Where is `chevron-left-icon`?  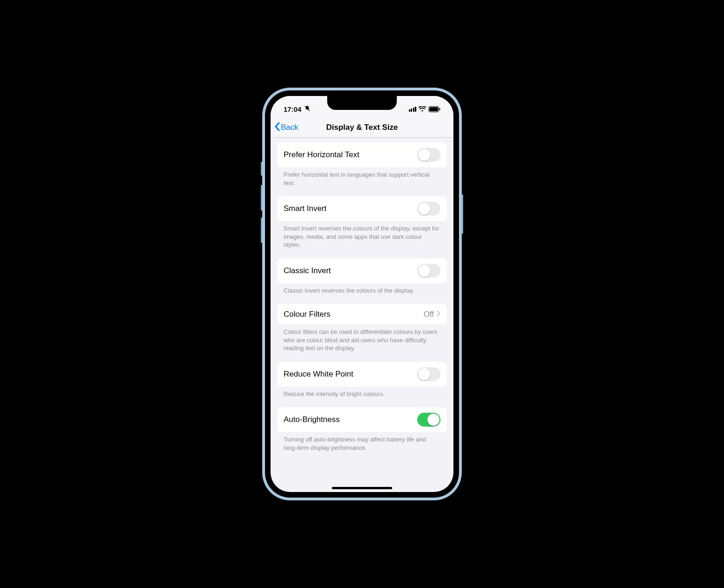 chevron-left-icon is located at coordinates (277, 128).